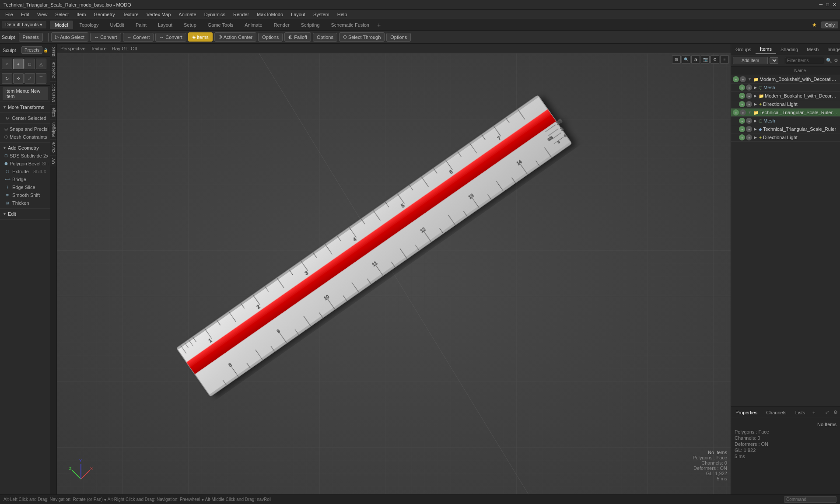 The width and height of the screenshot is (840, 504). What do you see at coordinates (106, 37) in the screenshot?
I see `convert-btn-1: ↔ Convert` at bounding box center [106, 37].